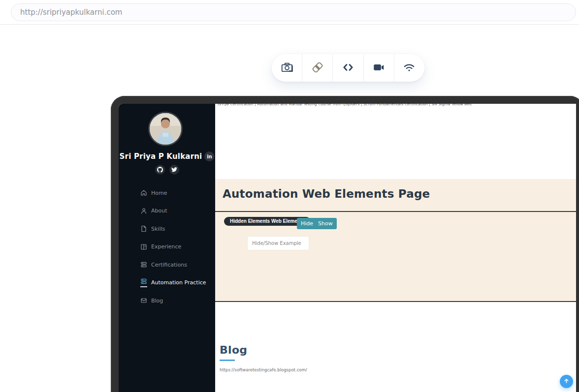 The height and width of the screenshot is (392, 579). I want to click on avatar, so click(165, 129).